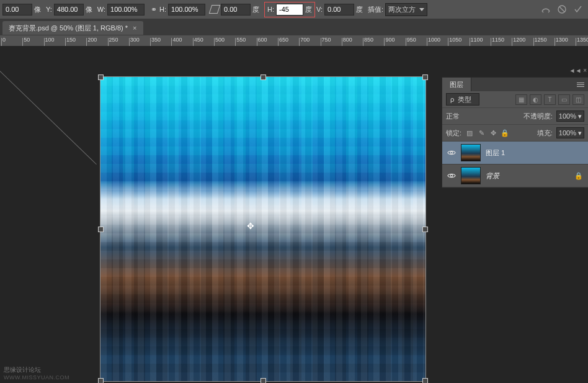  What do you see at coordinates (564, 99) in the screenshot?
I see `filter-shape-icon: ▭` at bounding box center [564, 99].